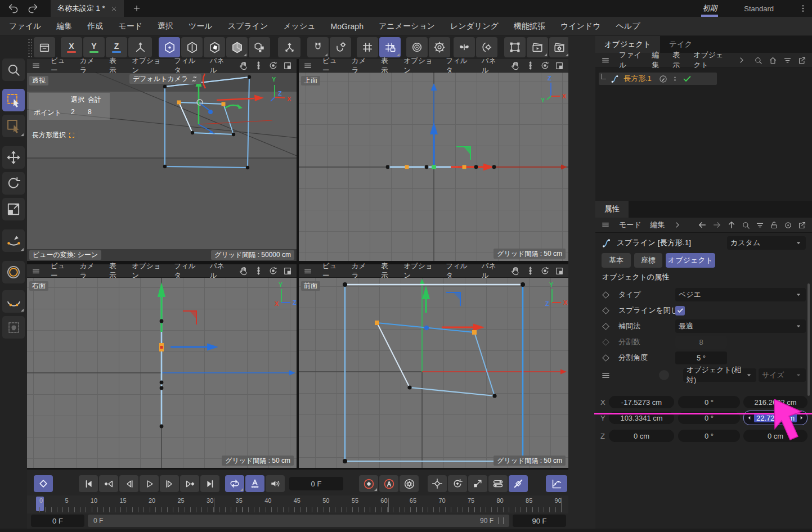 This screenshot has width=812, height=532. What do you see at coordinates (641, 402) in the screenshot?
I see `pos-x-field: -17.5273 cm` at bounding box center [641, 402].